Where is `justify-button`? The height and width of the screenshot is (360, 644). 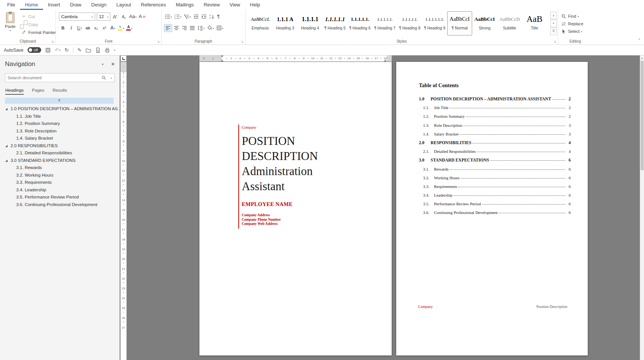 justify-button is located at coordinates (192, 28).